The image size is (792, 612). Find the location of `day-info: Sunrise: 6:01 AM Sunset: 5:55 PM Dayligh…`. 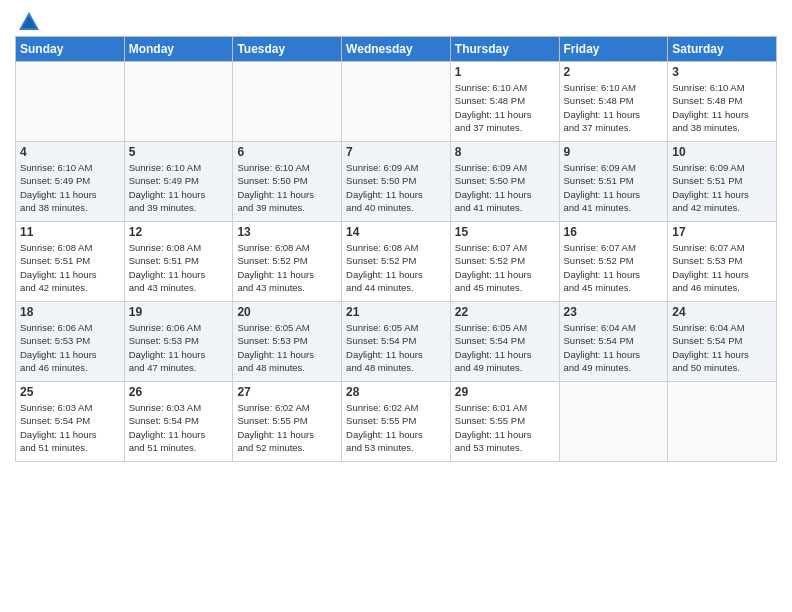

day-info: Sunrise: 6:01 AM Sunset: 5:55 PM Dayligh… is located at coordinates (505, 428).